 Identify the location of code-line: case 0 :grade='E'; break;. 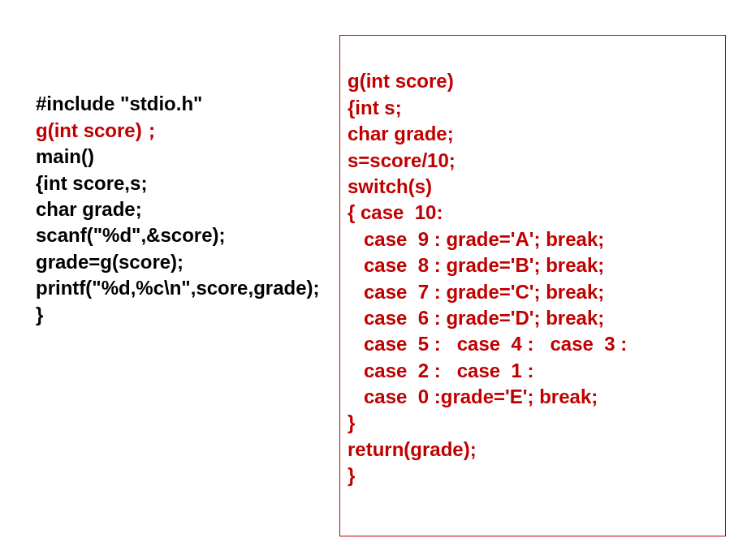
(473, 396).